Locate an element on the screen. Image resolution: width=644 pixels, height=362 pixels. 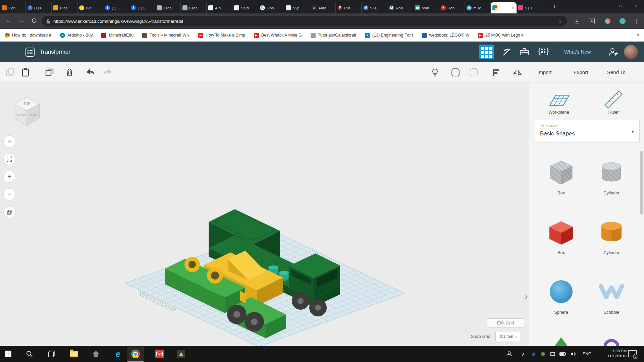
browser-tab: a Ama × is located at coordinates (323, 8).